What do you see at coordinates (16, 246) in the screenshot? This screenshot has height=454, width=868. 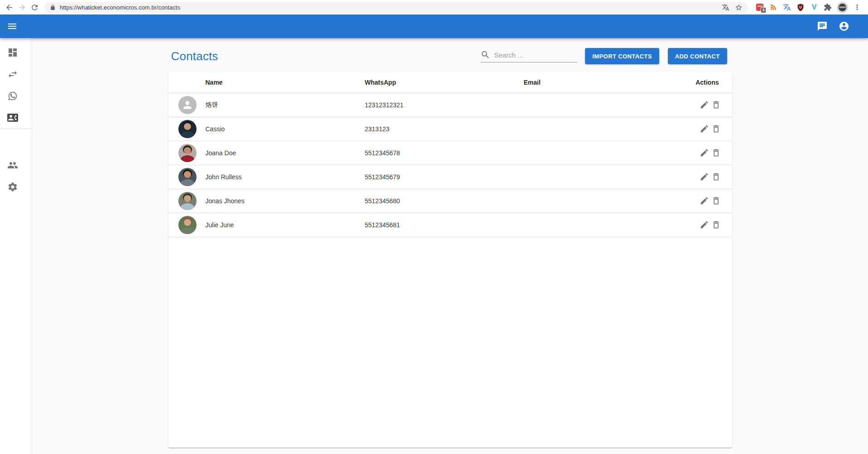 I see `sidebar` at bounding box center [16, 246].